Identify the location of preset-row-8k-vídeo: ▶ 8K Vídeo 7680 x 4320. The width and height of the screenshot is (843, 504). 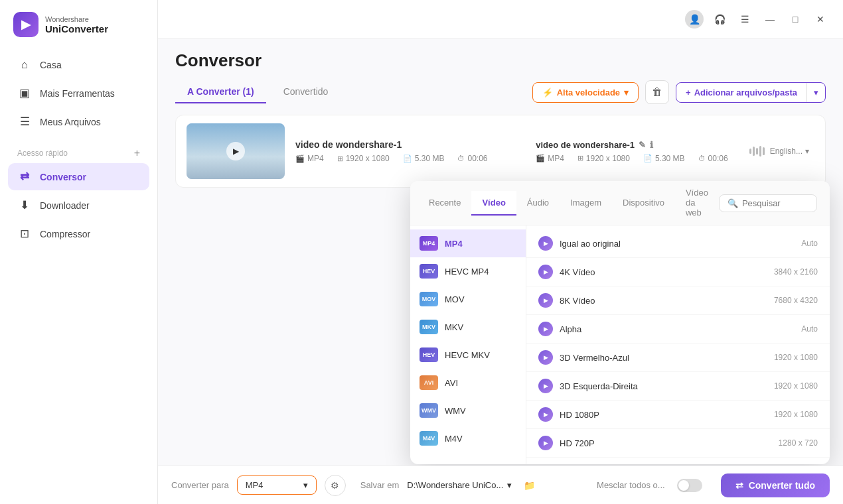
(678, 301).